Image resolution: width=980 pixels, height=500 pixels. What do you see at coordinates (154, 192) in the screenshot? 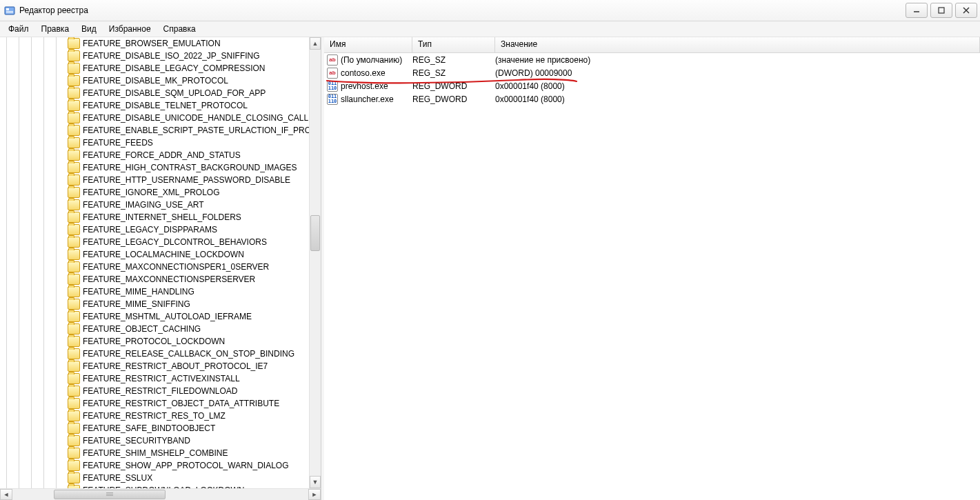
I see `tree-item: FEATURE_IGNORE_XML_PROLOG` at bounding box center [154, 192].